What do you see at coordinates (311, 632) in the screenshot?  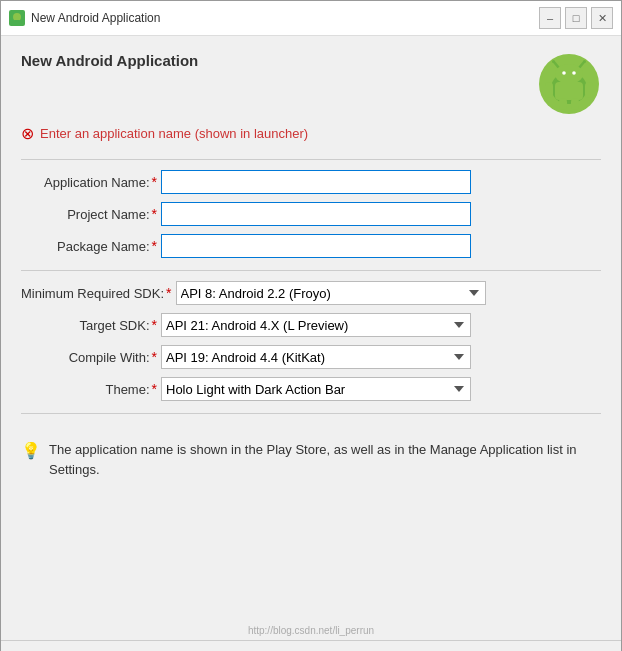 I see `watermark: http://blog.csdn.net/li_perrun` at bounding box center [311, 632].